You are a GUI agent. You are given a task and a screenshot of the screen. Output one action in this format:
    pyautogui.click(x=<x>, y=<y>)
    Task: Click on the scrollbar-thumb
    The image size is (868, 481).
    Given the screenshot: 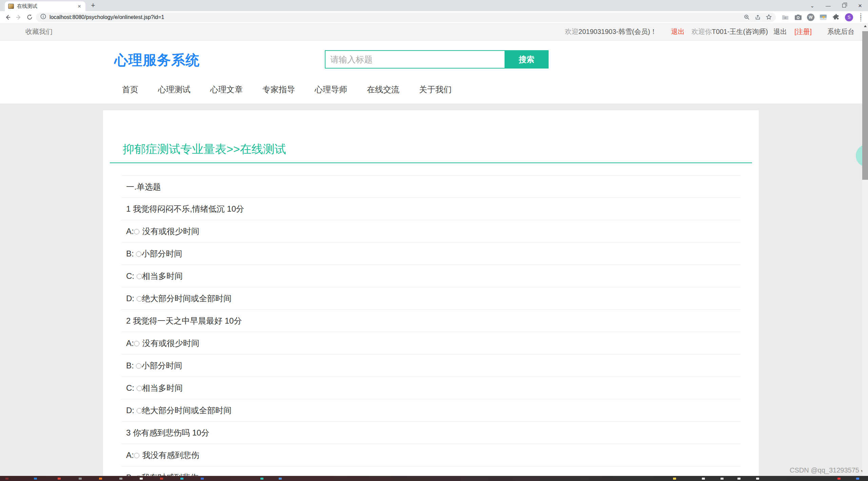 What is the action you would take?
    pyautogui.click(x=865, y=105)
    